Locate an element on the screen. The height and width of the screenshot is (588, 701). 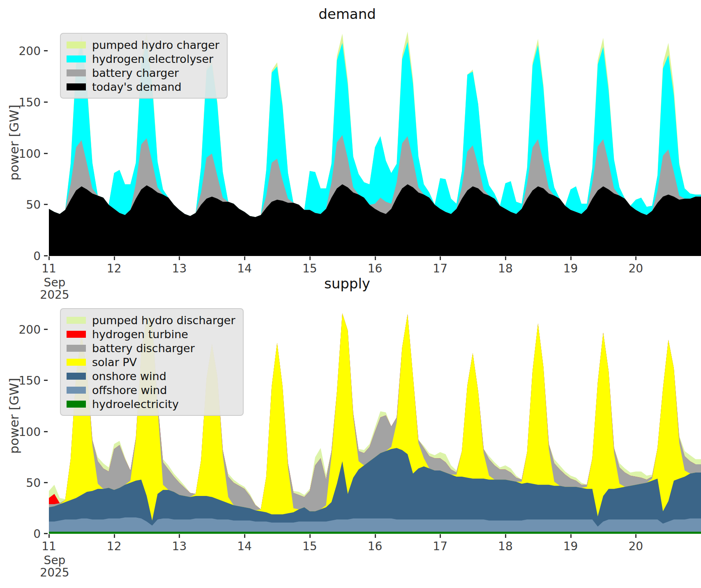
supply-chart-title: supply is located at coordinates (347, 284).